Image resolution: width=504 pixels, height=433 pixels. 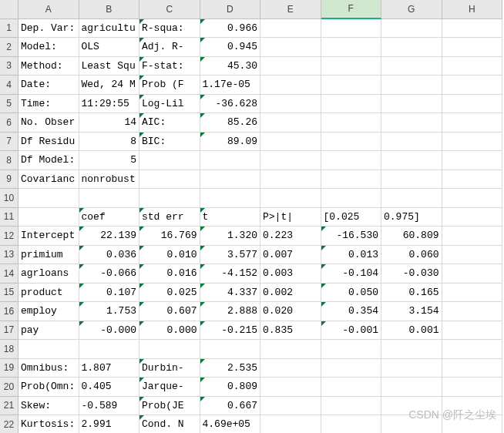 I want to click on cell-F2, so click(x=351, y=48).